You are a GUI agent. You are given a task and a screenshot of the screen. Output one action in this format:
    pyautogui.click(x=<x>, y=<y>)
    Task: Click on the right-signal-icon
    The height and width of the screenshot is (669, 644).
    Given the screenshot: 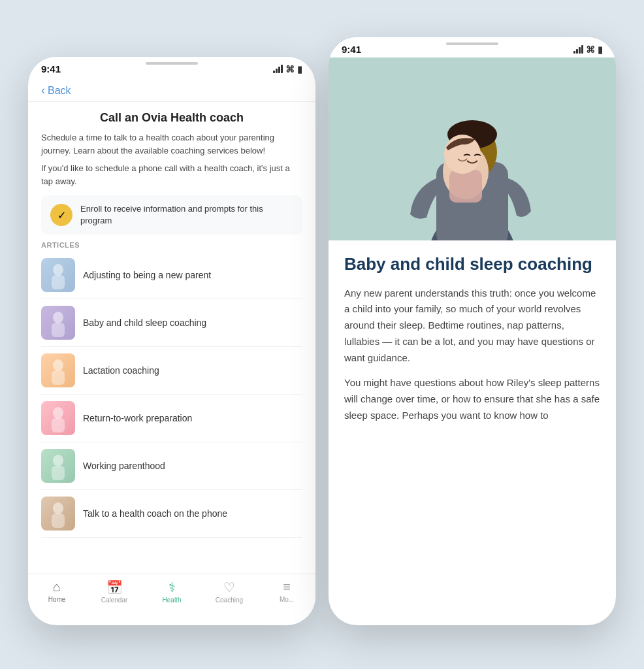 What is the action you would take?
    pyautogui.click(x=579, y=50)
    